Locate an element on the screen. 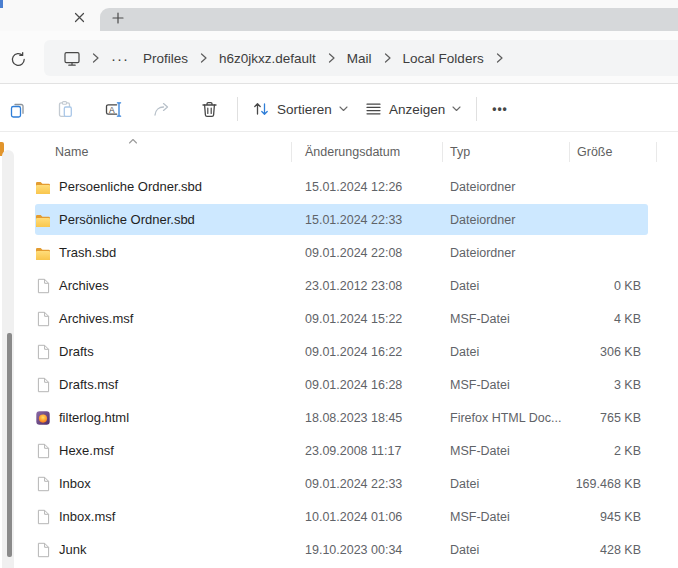 The width and height of the screenshot is (678, 568). delete-button is located at coordinates (209, 109).